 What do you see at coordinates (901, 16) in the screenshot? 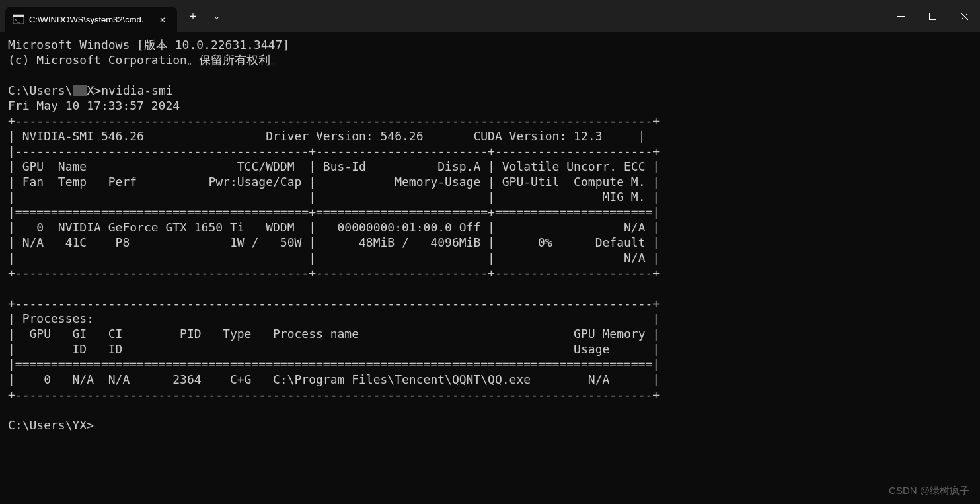
I see `minimize-button` at bounding box center [901, 16].